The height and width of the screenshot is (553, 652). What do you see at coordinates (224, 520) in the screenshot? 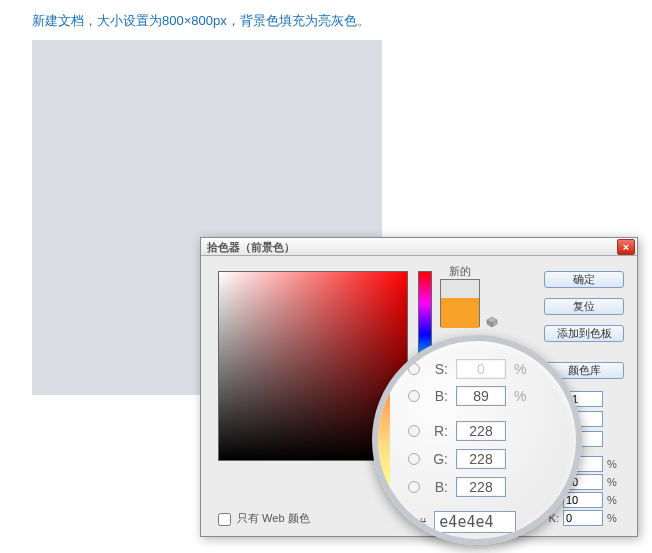
I see `web-only-checkbox` at bounding box center [224, 520].